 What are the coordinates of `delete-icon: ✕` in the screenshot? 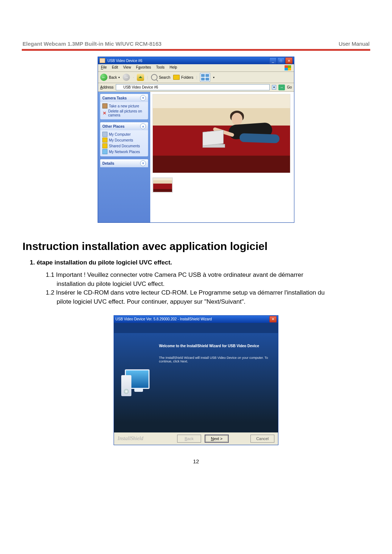 It's located at (105, 113).